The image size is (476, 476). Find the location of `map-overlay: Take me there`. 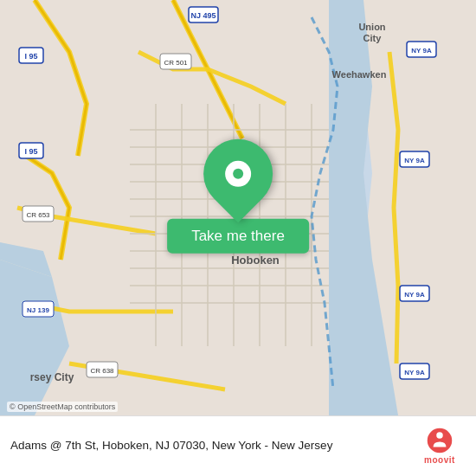

map-overlay: Take me there is located at coordinates (238, 196).